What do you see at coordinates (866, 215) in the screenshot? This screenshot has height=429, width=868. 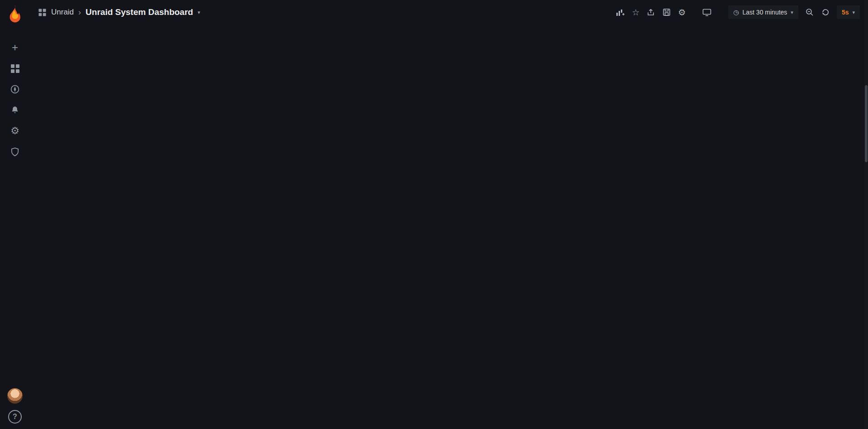 I see `page-scrollbar` at bounding box center [866, 215].